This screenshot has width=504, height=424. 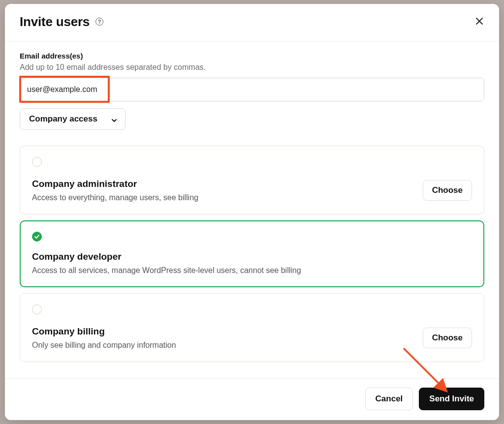 I want to click on company-access-dropdown: Company access, so click(x=73, y=119).